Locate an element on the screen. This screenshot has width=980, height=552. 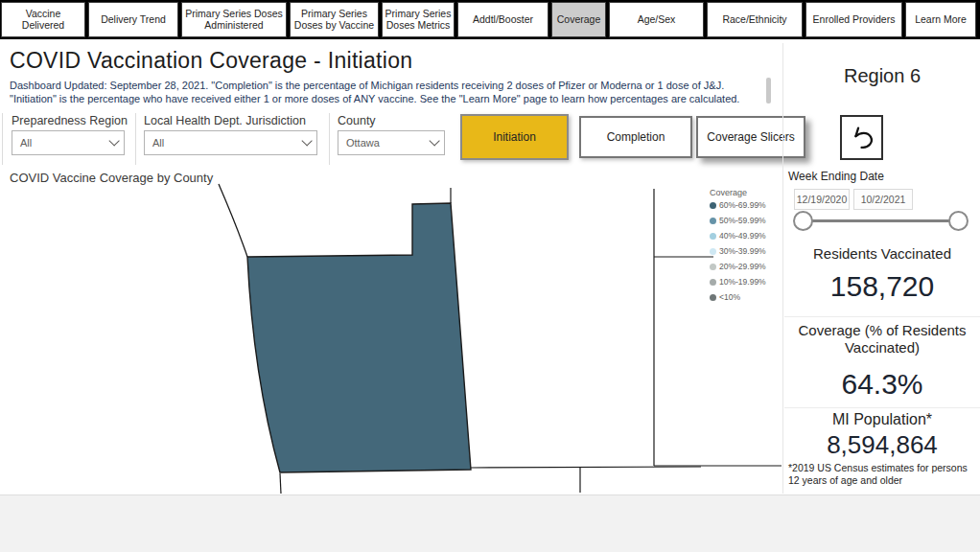
preparedness-region-value: All is located at coordinates (64, 143).